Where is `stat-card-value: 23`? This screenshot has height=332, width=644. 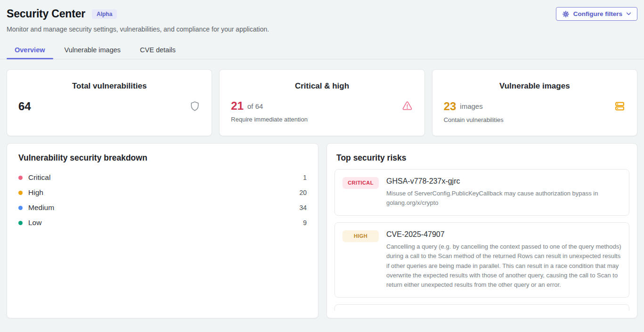 stat-card-value: 23 is located at coordinates (450, 106).